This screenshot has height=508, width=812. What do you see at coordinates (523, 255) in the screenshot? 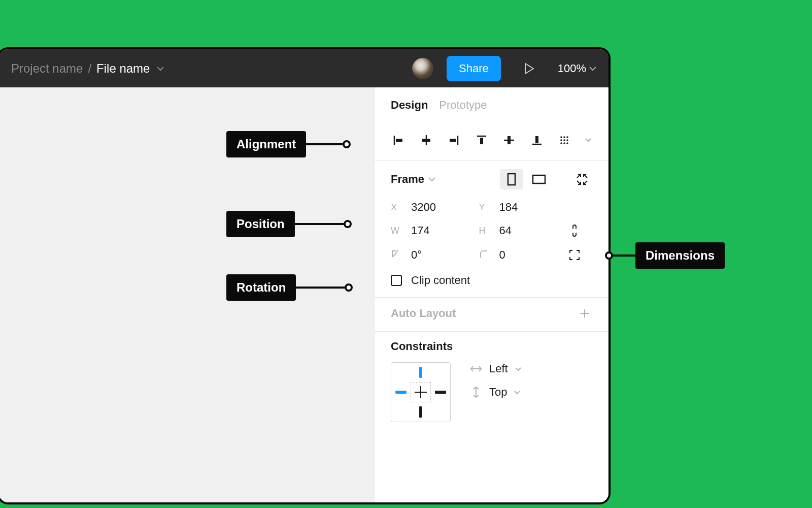
I see `corner-radius-field: 0` at bounding box center [523, 255].